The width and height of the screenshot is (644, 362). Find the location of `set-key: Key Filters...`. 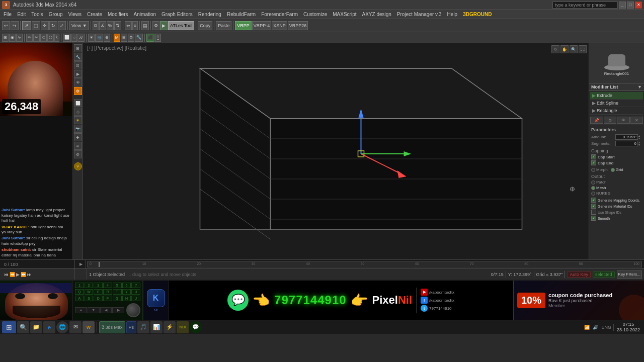

set-key: Key Filters... is located at coordinates (629, 275).